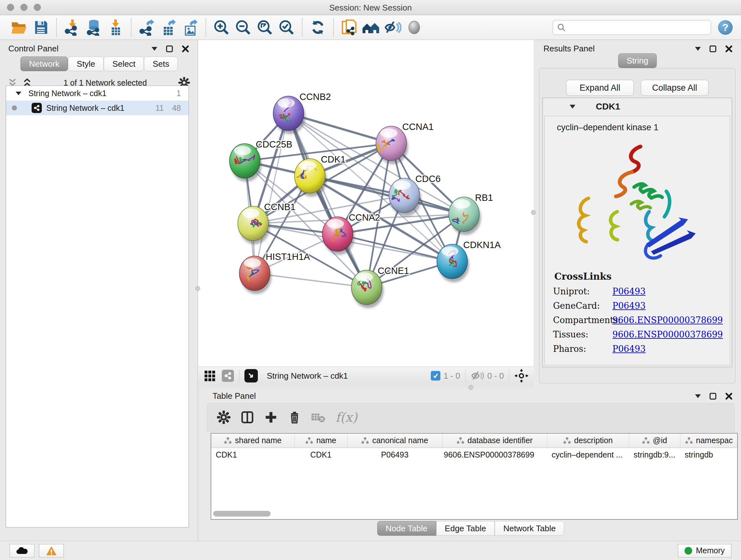 This screenshot has width=741, height=560. What do you see at coordinates (522, 376) in the screenshot?
I see `pan-crosshair-icon` at bounding box center [522, 376].